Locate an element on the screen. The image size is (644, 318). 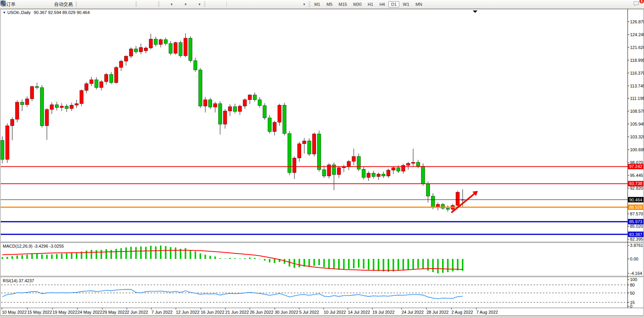
auto-trading-button: 自动交易 is located at coordinates (60, 4).